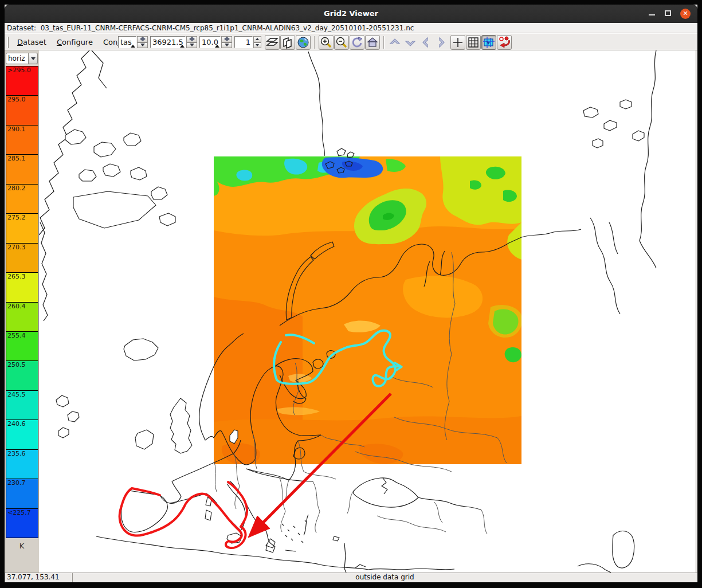 This screenshot has width=702, height=588. Describe the element at coordinates (272, 42) in the screenshot. I see `horizontal-slice-icon` at that location.